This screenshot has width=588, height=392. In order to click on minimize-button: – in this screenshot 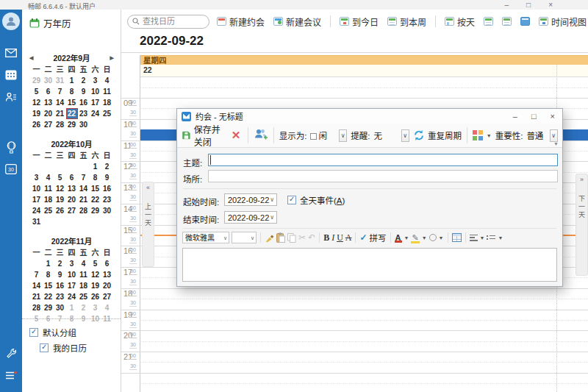, I will do `click(507, 4)`.